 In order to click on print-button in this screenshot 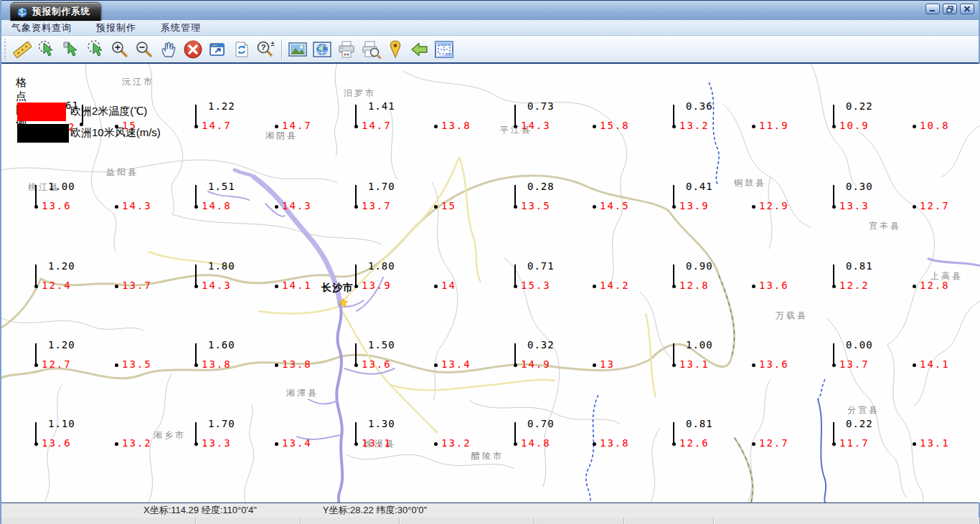, I will do `click(347, 49)`.